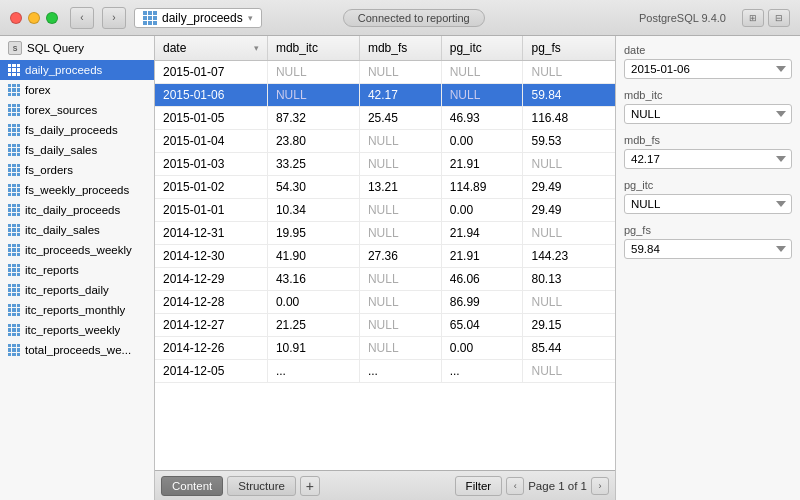 The width and height of the screenshot is (800, 500). What do you see at coordinates (569, 48) in the screenshot?
I see `col-header-pg_fs: pg_fs` at bounding box center [569, 48].